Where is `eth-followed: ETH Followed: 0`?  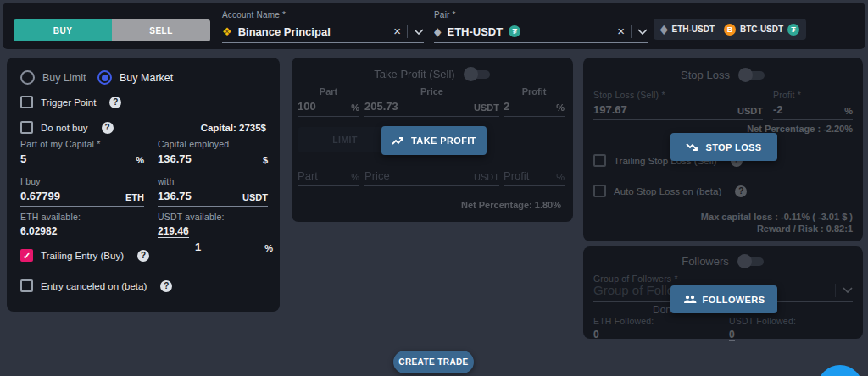 eth-followed: ETH Followed: 0 is located at coordinates (624, 329).